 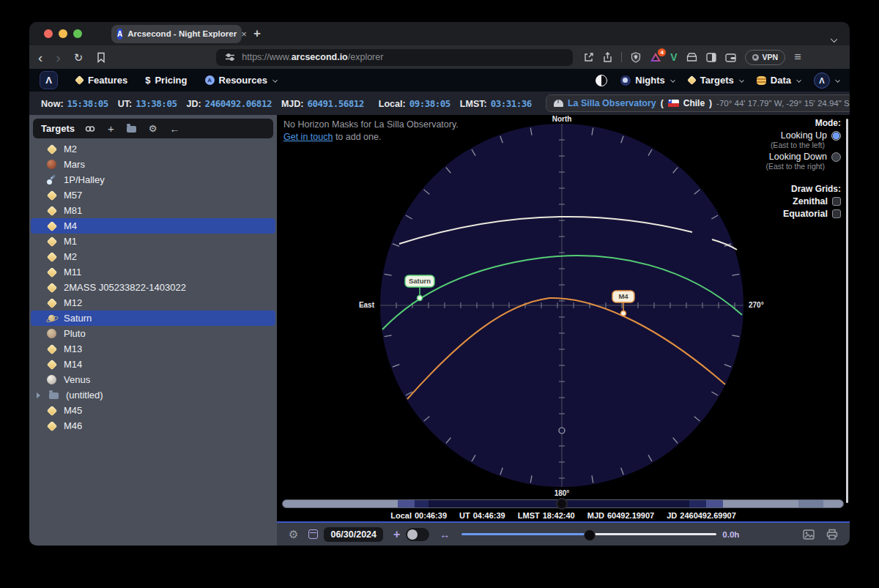 What do you see at coordinates (40, 57) in the screenshot?
I see `back-button: ‹` at bounding box center [40, 57].